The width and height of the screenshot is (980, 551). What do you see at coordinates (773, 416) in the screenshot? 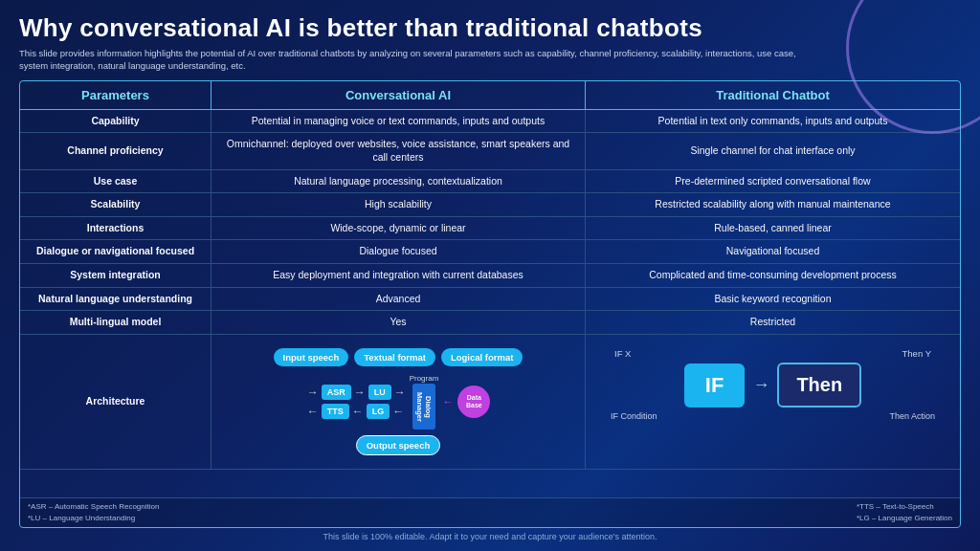
I see `trad-bottom-labels: IF Condition Then Action` at bounding box center [773, 416].